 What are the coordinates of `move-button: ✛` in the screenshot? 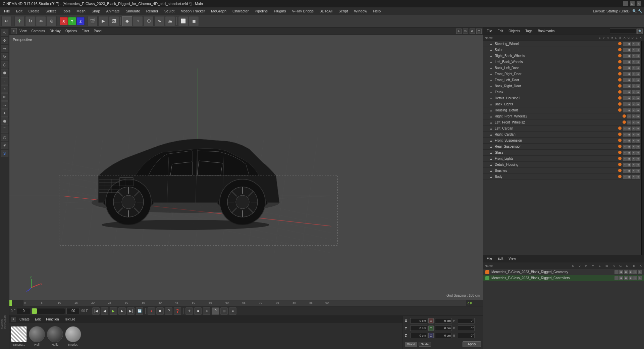 It's located at (19, 21).